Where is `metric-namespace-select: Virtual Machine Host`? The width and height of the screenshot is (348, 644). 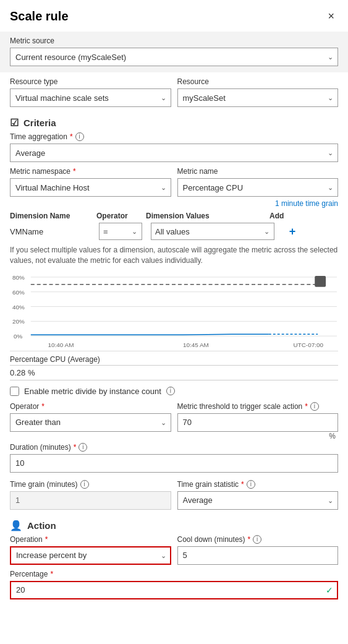
metric-namespace-select: Virtual Machine Host is located at coordinates (90, 187).